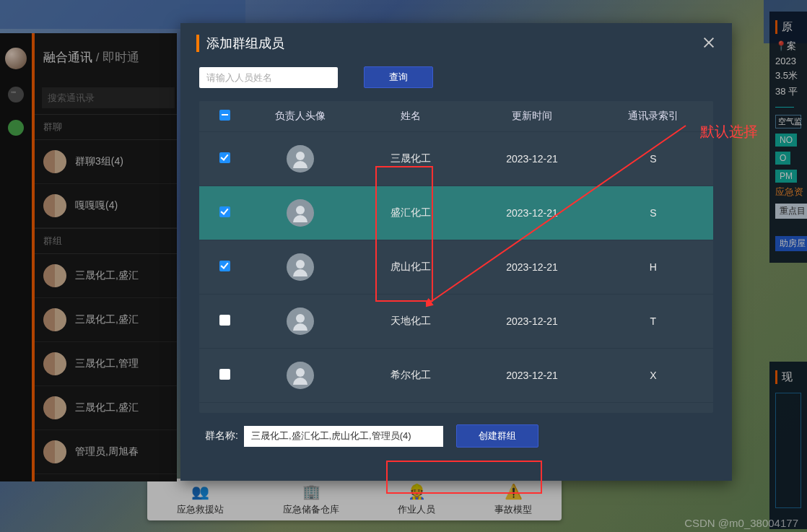 This screenshot has width=807, height=532. I want to click on annotation-text: 默认选择, so click(729, 131).